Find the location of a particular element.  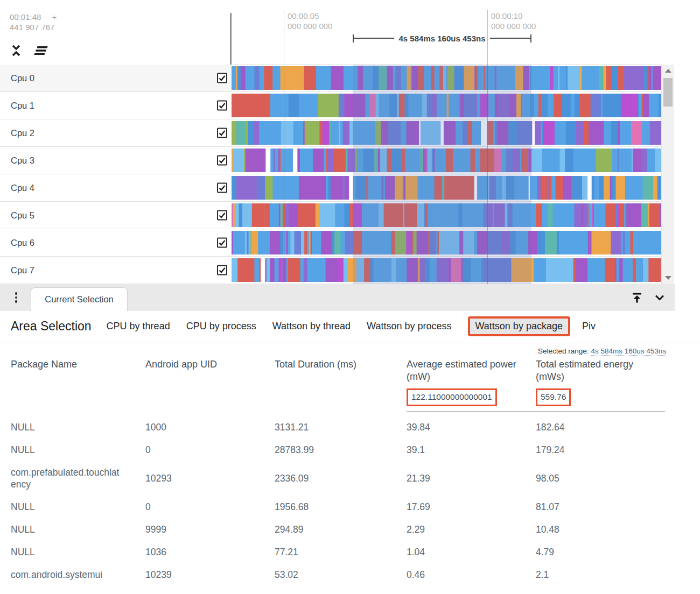

time-tick-label: 00:00:05000 000 000 is located at coordinates (310, 21).